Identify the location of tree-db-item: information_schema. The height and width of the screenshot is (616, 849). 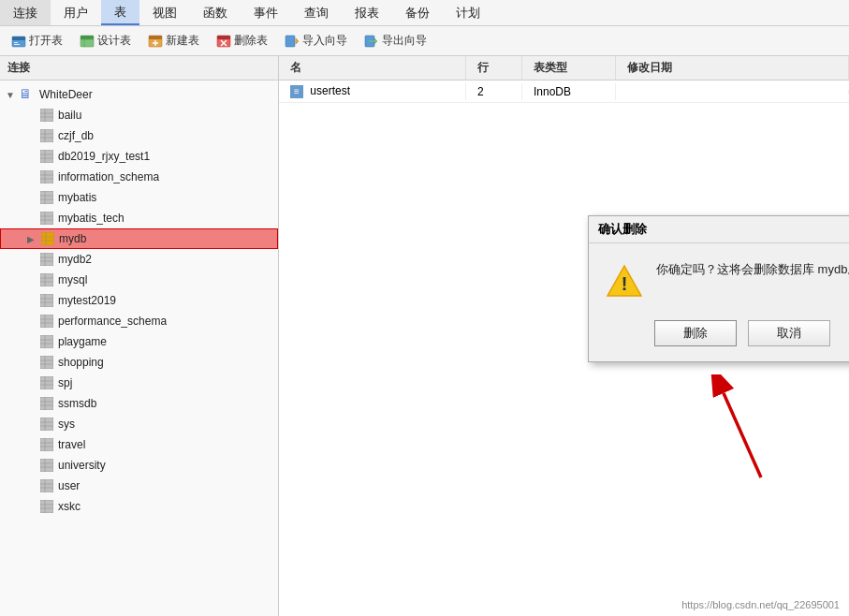
(139, 177).